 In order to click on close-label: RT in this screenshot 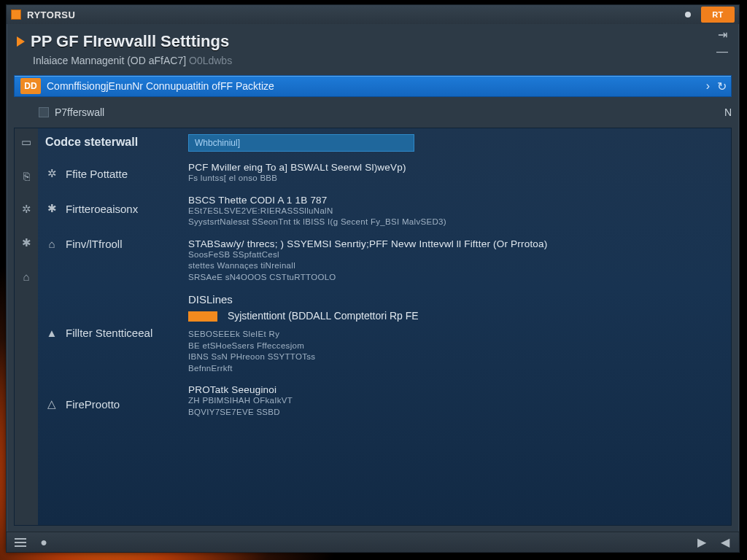, I will do `click(718, 15)`.